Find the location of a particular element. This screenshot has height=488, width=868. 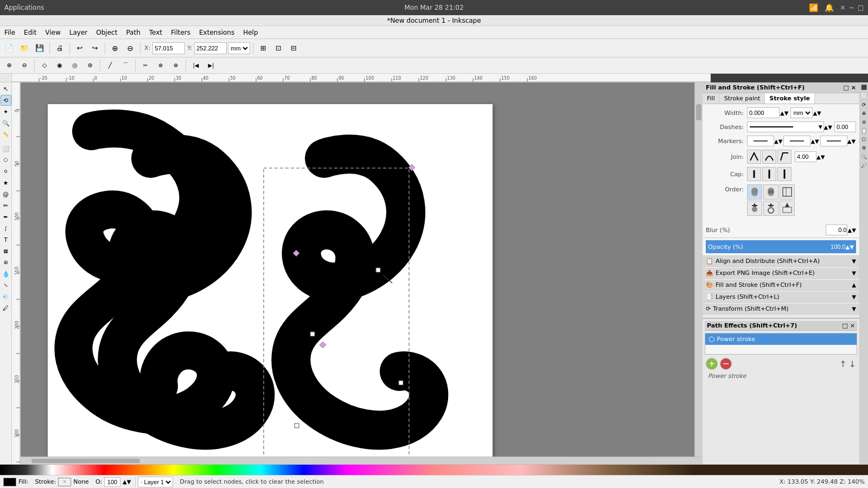

strip-btn-9: 🔍 is located at coordinates (864, 157).